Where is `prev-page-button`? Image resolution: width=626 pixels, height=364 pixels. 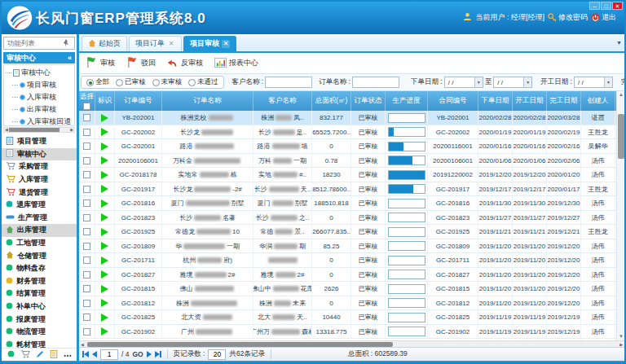 prev-page-button is located at coordinates (95, 354).